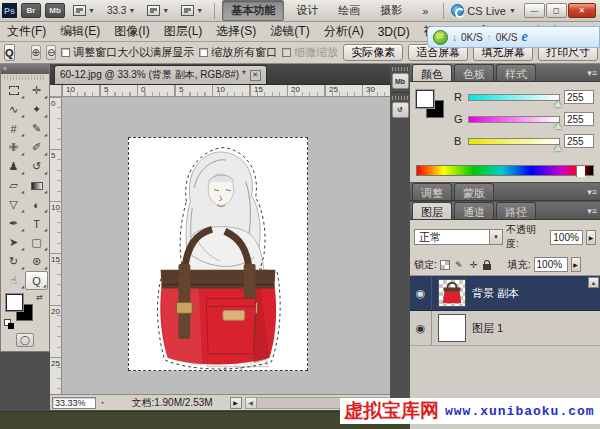 The image size is (600, 429). Describe the element at coordinates (534, 10) in the screenshot. I see `minimize-button: —` at that location.